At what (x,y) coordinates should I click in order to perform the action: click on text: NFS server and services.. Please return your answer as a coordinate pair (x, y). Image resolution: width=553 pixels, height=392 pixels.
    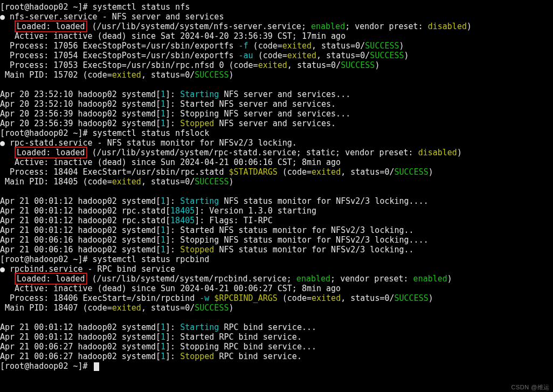
    Looking at the image, I should click on (275, 123).